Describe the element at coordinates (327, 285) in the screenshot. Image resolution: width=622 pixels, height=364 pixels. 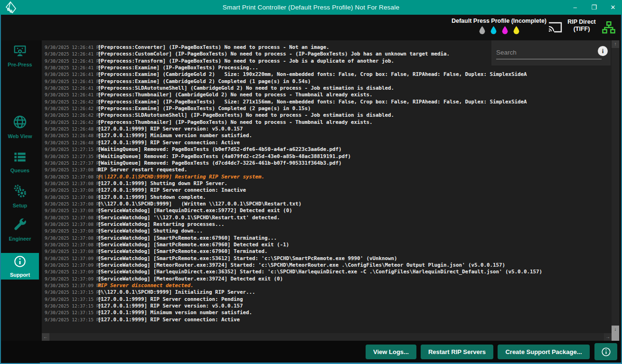
I see `log-entry: 9/30/2025 12:37:09 PMRIP Server disconne…` at that location.